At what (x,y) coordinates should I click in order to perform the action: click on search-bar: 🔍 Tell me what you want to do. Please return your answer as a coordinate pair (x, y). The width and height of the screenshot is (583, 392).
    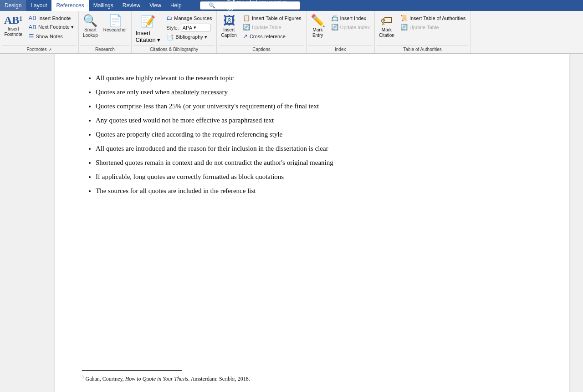
    Looking at the image, I should click on (250, 5).